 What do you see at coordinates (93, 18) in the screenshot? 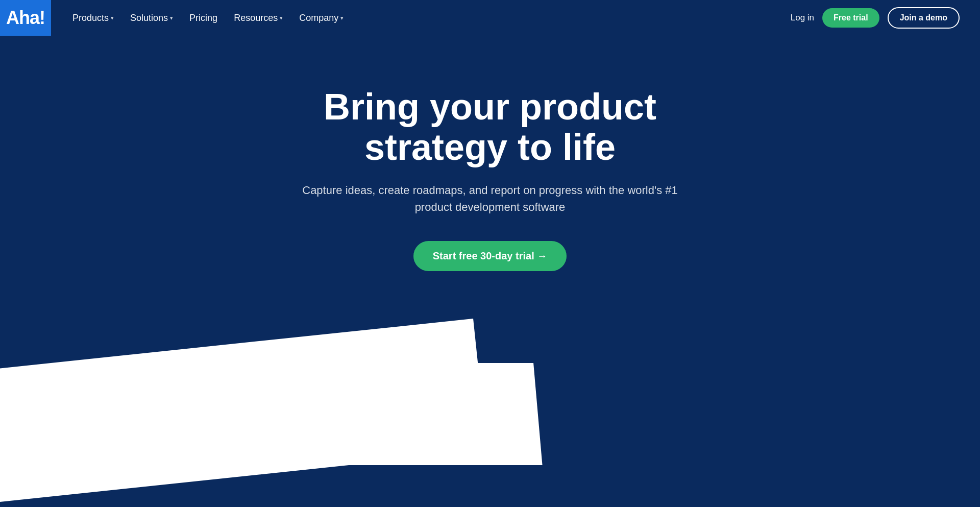
I see `nav-item-products: Products ▾` at bounding box center [93, 18].